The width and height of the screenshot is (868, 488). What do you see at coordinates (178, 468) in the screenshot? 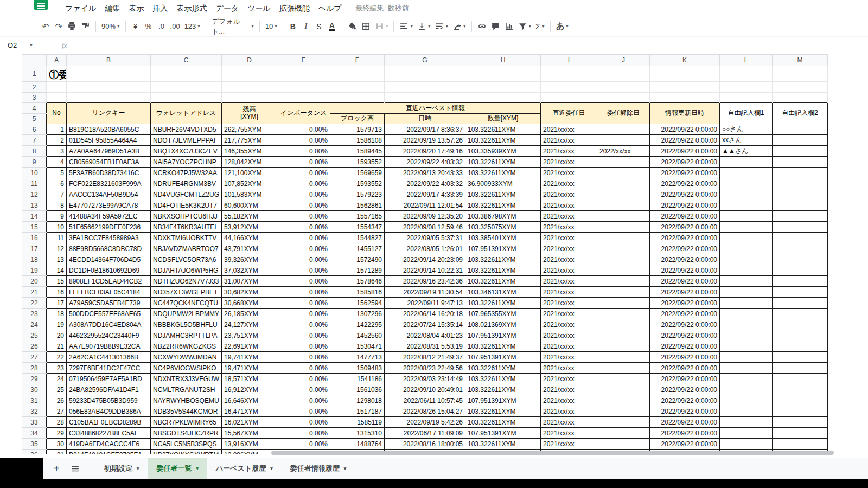
I see `sheet-tab-1-active: 委任者一覧▾` at bounding box center [178, 468].